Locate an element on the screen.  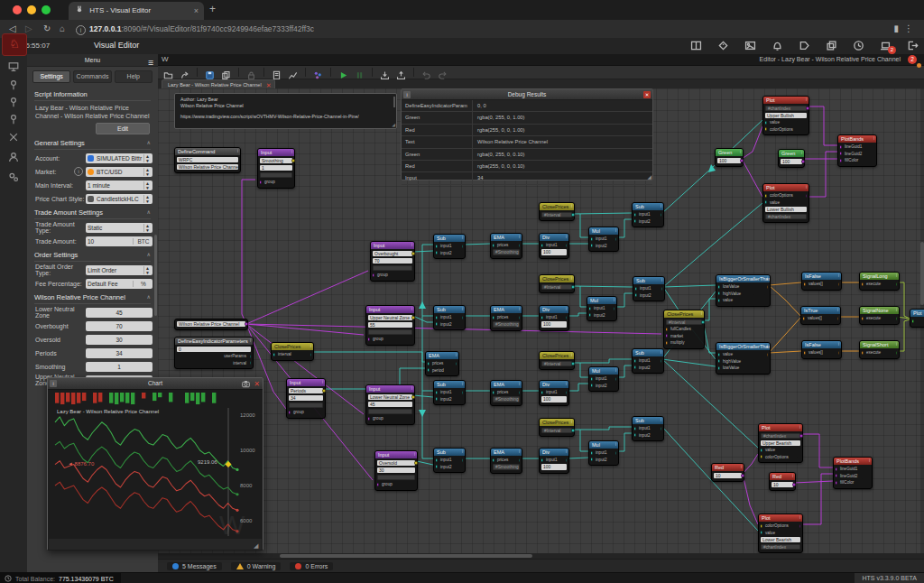
node-sub-a2: Subiinput1input2 is located at coordinates (449, 318).